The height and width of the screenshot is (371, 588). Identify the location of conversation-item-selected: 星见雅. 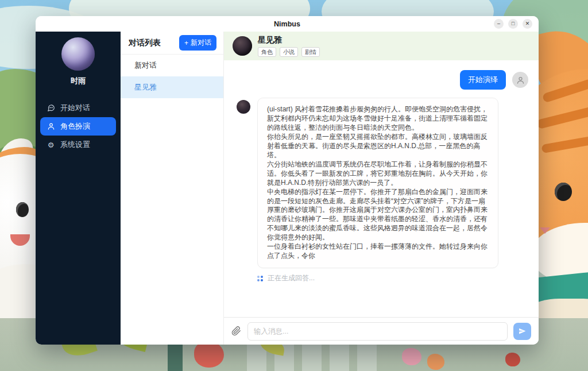
(172, 87).